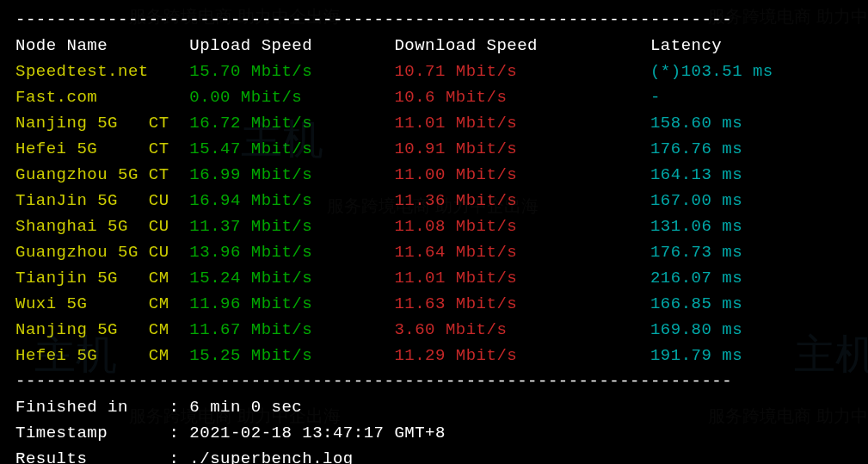  Describe the element at coordinates (102, 123) in the screenshot. I see `node-name: Nanjing 5G CT` at that location.